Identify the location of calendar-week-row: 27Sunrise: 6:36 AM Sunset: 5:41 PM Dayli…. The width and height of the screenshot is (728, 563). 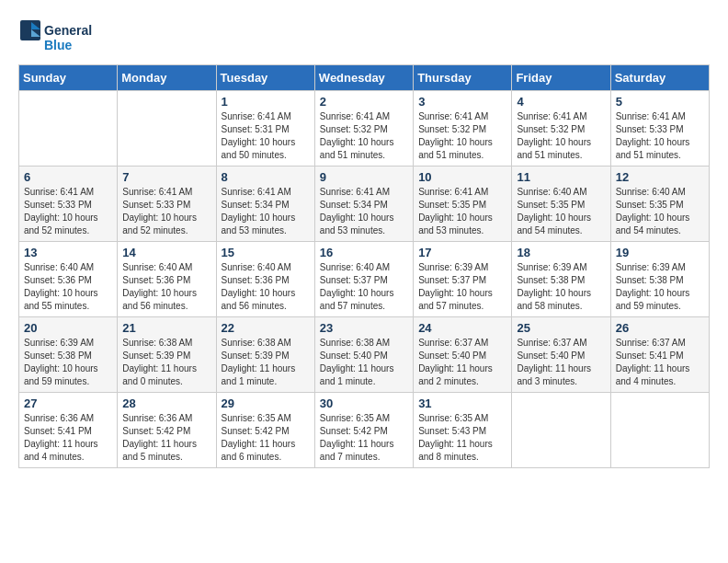
(364, 431).